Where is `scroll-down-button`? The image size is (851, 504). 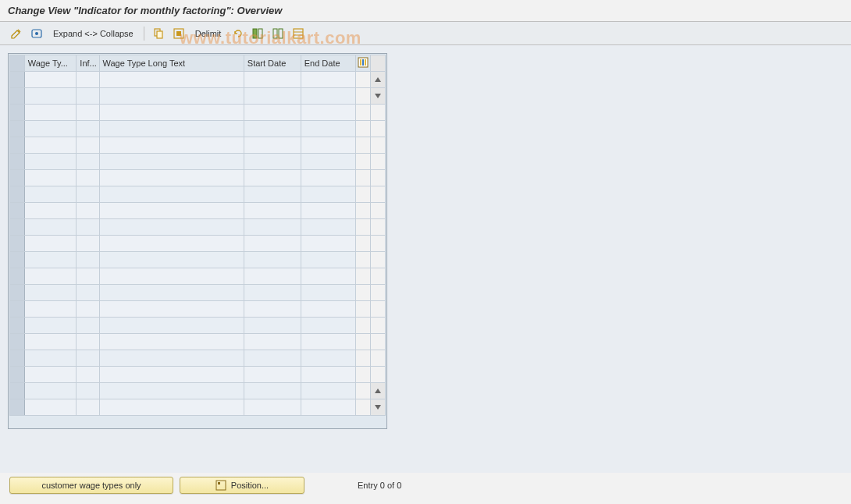 scroll-down-button is located at coordinates (378, 97).